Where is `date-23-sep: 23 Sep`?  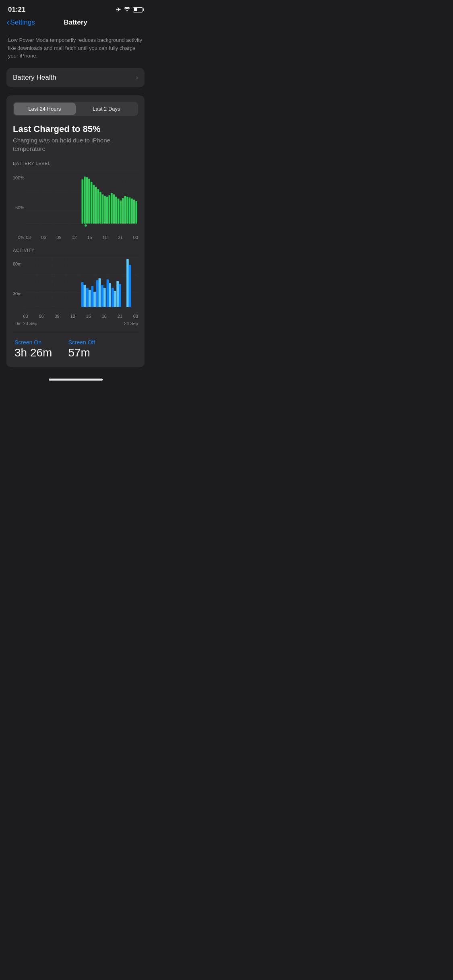
date-23-sep: 23 Sep is located at coordinates (30, 323).